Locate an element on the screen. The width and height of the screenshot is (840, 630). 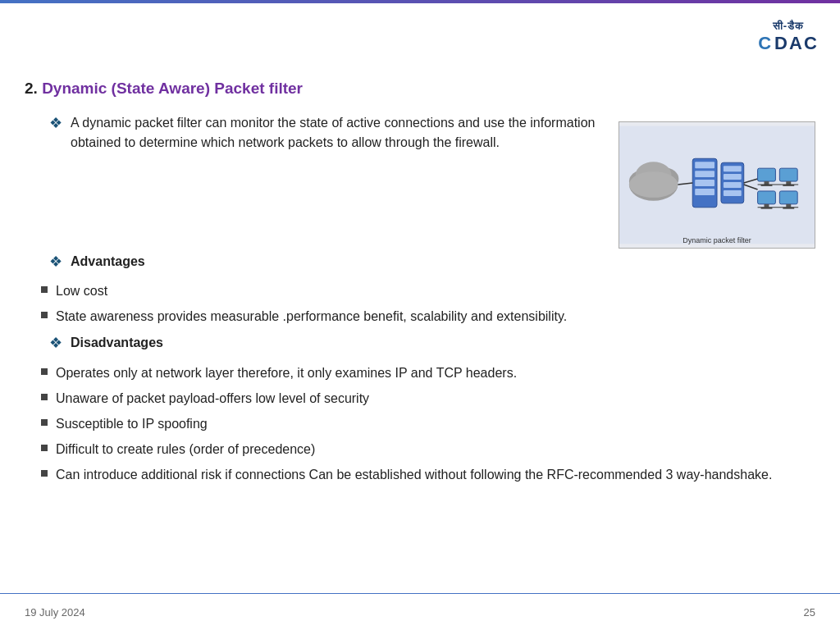
logo-dac: DAC is located at coordinates (797, 43).